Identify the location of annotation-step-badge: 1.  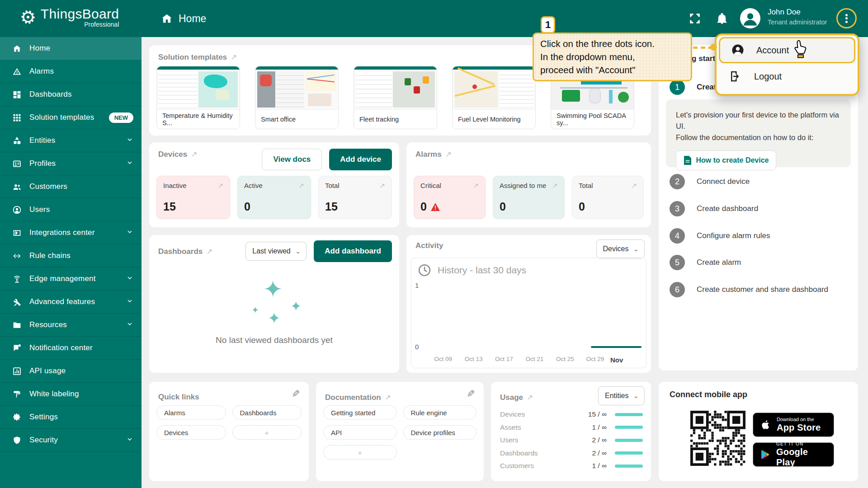
(548, 25).